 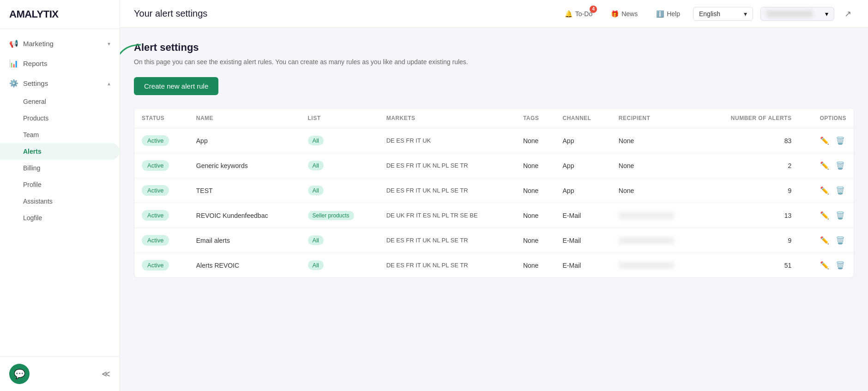 I want to click on table-row: Active Email alerts All DE ES FR IT UK N…, so click(x=494, y=241).